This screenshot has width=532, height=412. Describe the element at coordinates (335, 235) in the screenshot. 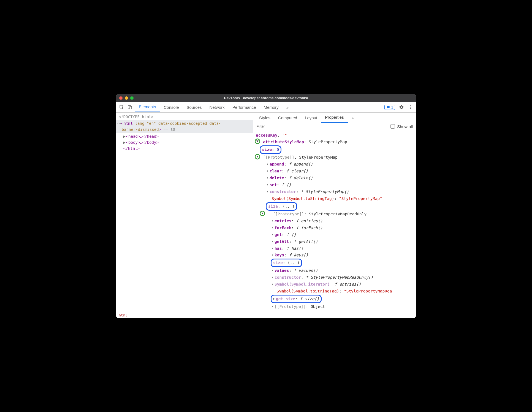

I see `prop-get: get: f ()` at that location.